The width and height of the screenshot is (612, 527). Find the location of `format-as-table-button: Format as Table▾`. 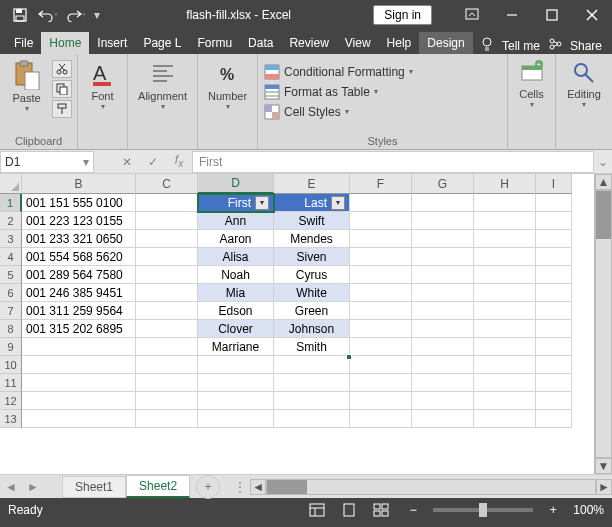

format-as-table-button: Format as Table▾ is located at coordinates (382, 92).